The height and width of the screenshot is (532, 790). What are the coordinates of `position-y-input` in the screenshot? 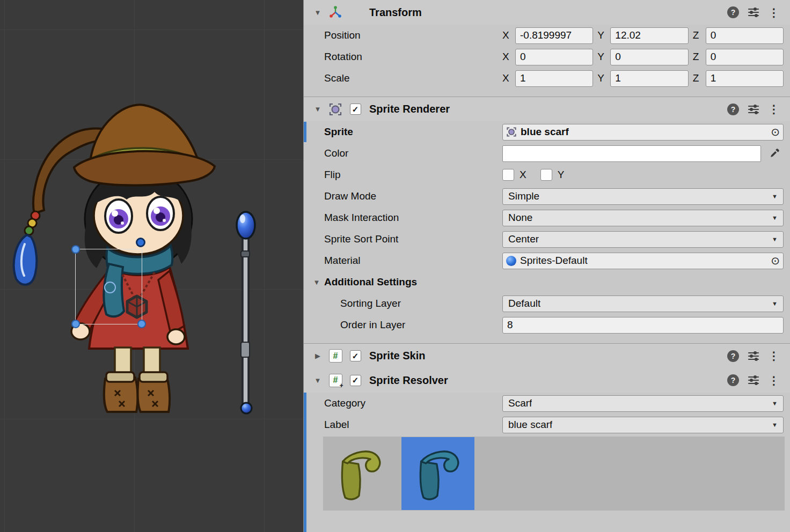 It's located at (649, 35).